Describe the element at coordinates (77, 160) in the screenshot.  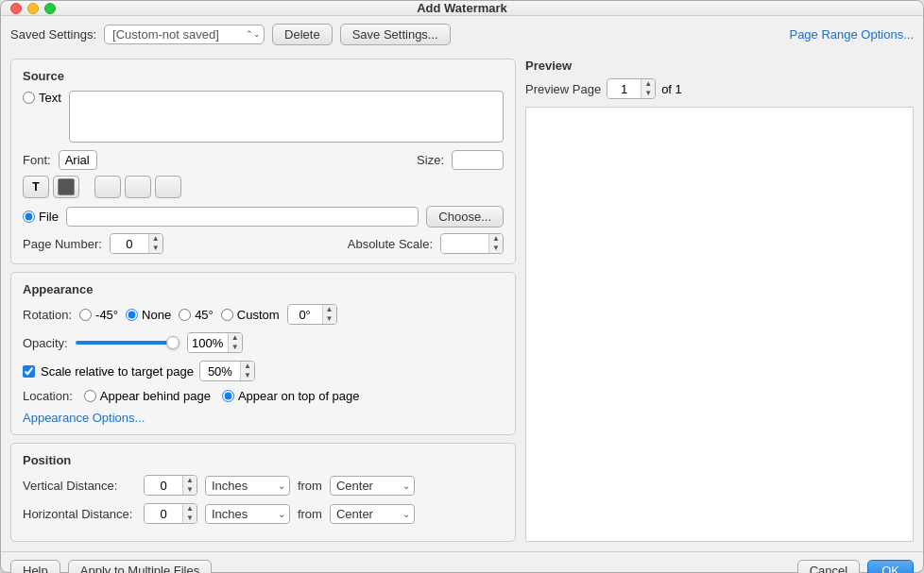
I see `font-select: Arial` at that location.